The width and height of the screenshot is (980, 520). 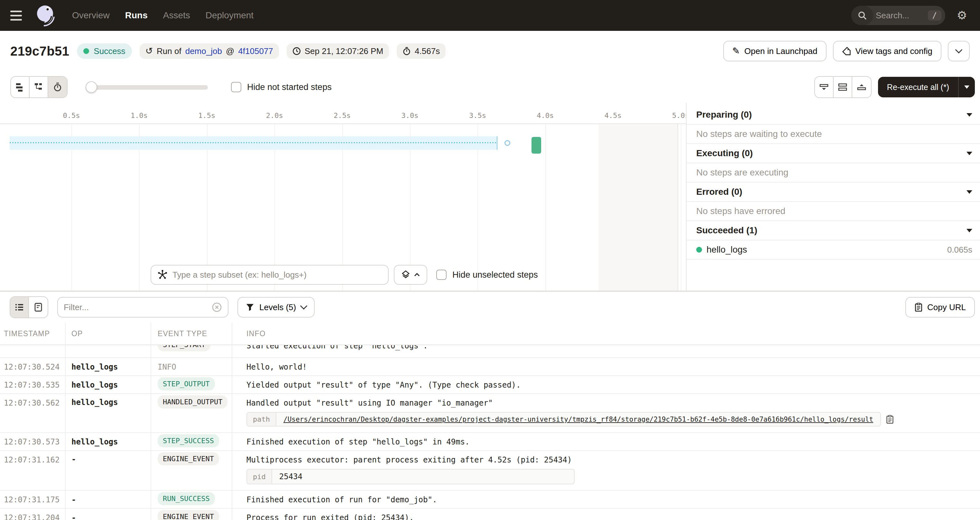 I want to click on log-info-cell: Finished execution of run for "demo_job"…, so click(x=606, y=498).